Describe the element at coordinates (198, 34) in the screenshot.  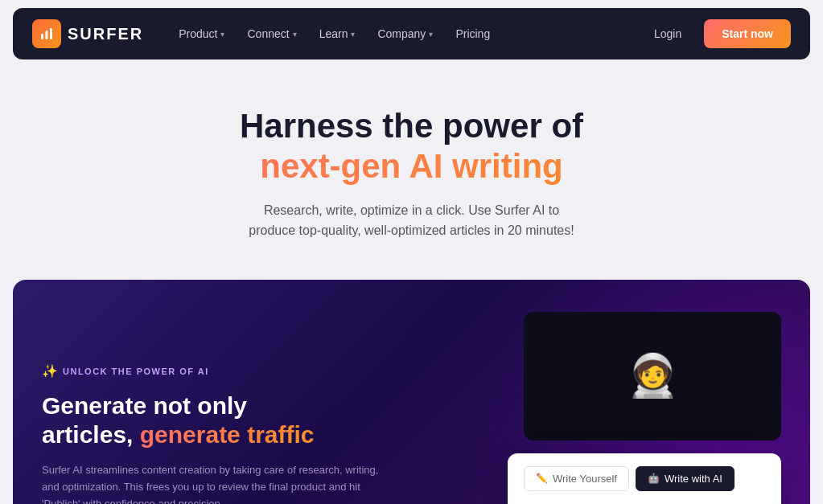
I see `nav-product-label: Product` at that location.